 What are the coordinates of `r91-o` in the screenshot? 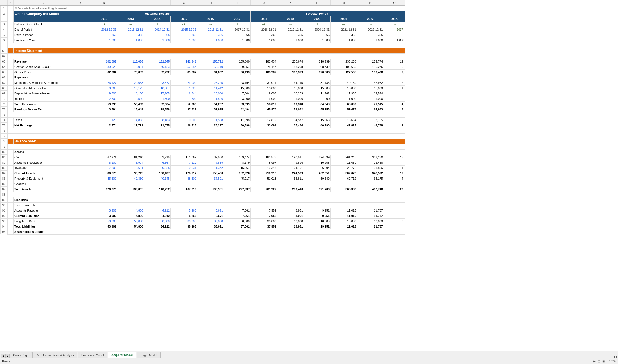 It's located at (395, 210).